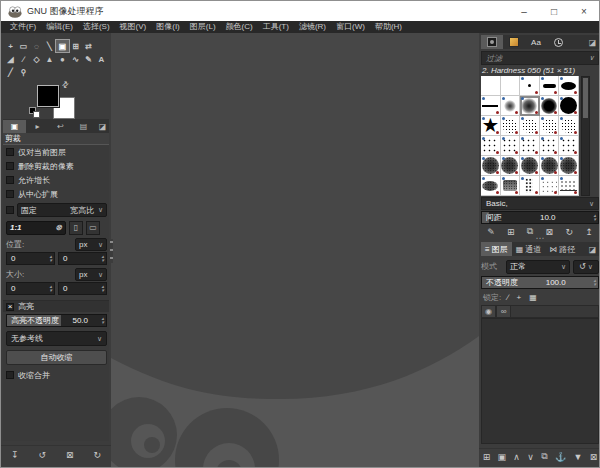  I want to click on menu-item: 颜色(C), so click(240, 27).